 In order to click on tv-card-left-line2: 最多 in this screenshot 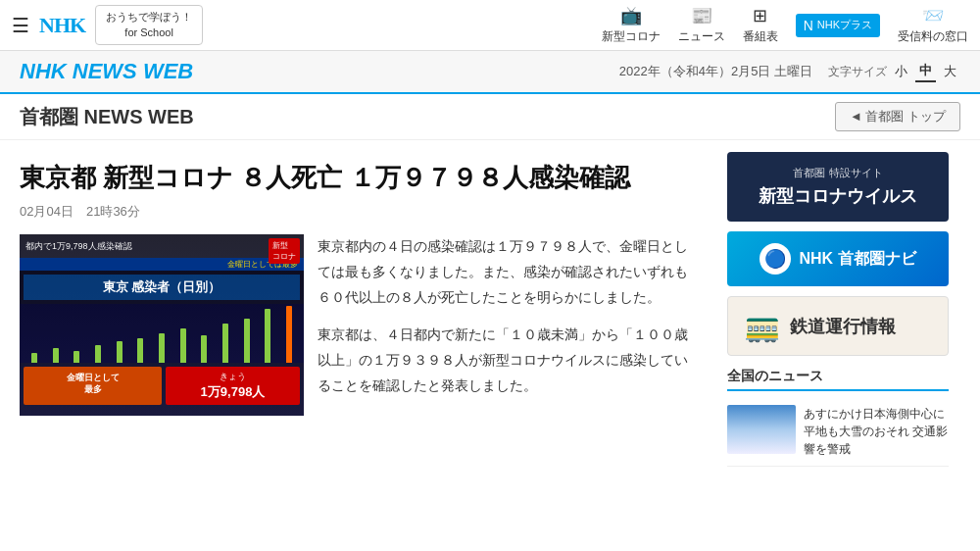, I will do `click(92, 390)`.